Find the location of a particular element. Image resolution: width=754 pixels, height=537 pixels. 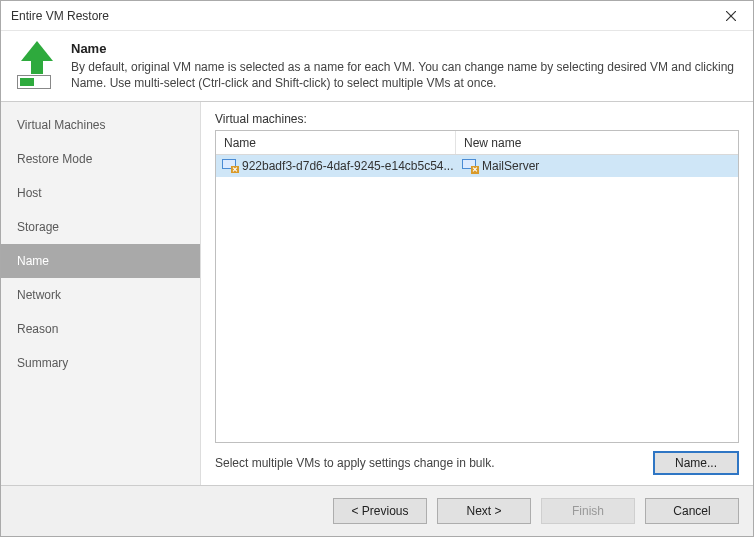

sidebar-step-network: Network is located at coordinates (100, 295).